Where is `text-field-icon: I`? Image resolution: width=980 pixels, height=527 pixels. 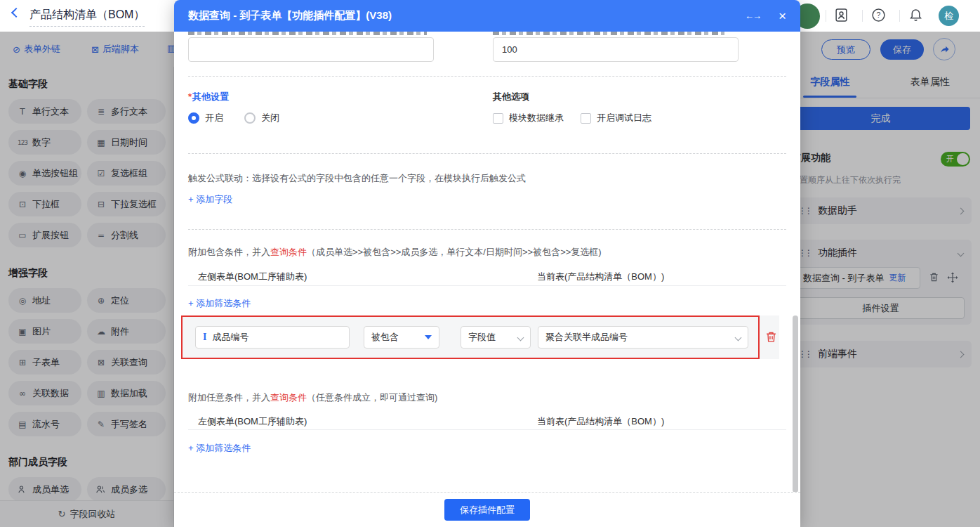
text-field-icon: I is located at coordinates (205, 337).